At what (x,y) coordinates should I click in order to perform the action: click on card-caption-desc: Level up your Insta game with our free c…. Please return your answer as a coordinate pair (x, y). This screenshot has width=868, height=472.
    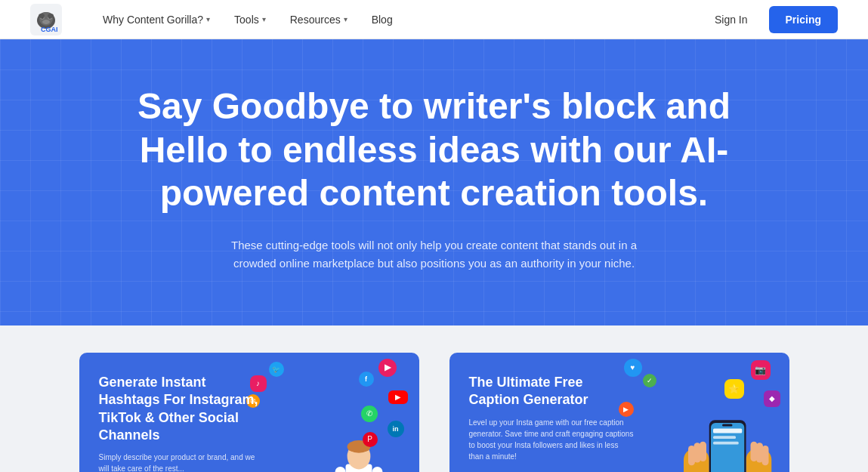
    Looking at the image, I should click on (551, 440).